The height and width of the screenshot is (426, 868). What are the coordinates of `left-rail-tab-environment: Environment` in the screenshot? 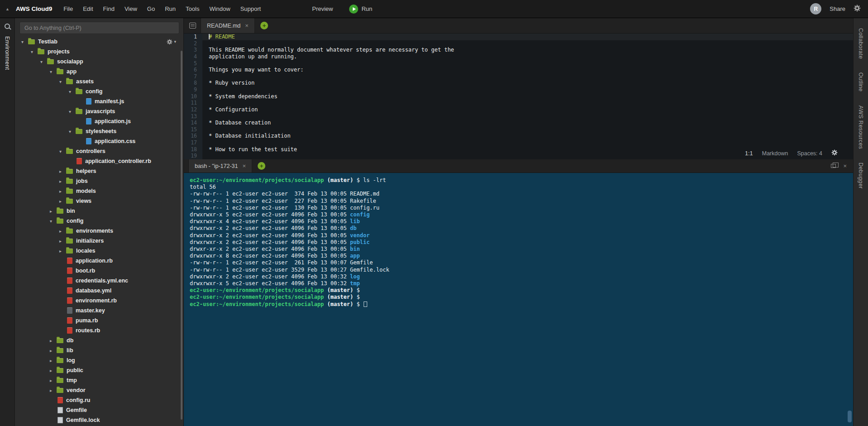 It's located at (7, 53).